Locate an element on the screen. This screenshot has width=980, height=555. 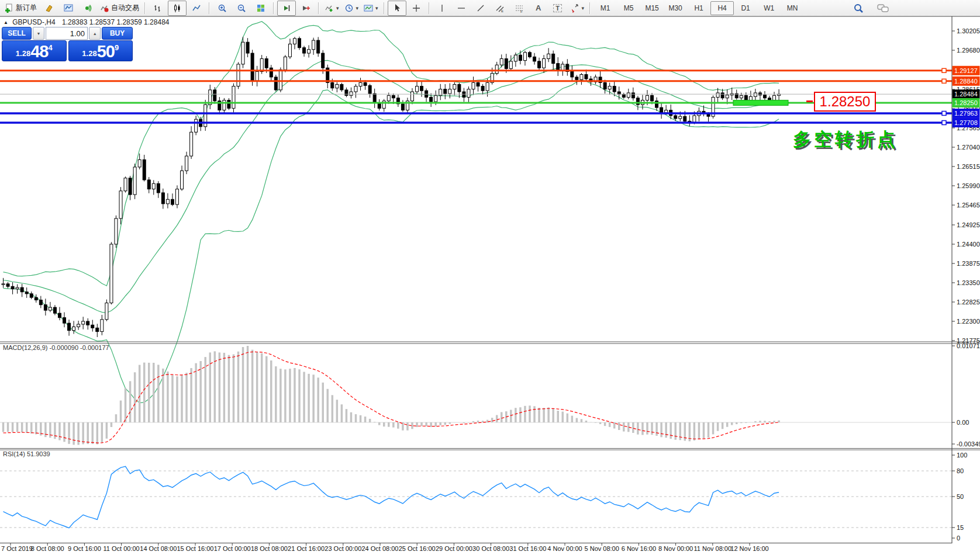
time-label: 25 Oct 16:00 is located at coordinates (417, 549).